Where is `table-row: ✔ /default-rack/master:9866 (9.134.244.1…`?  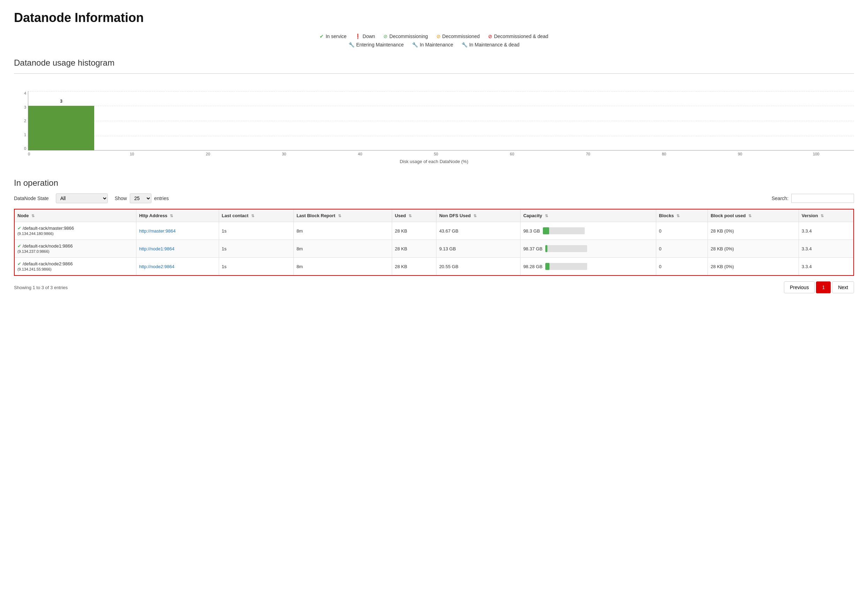 table-row: ✔ /default-rack/master:9866 (9.134.244.1… is located at coordinates (434, 231).